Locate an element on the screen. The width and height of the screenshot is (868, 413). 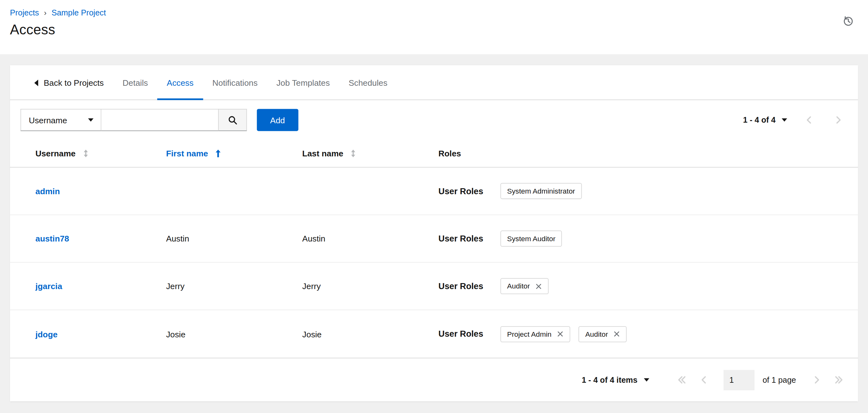
table-row: adminUser RolesSystem Administrator is located at coordinates (434, 191).